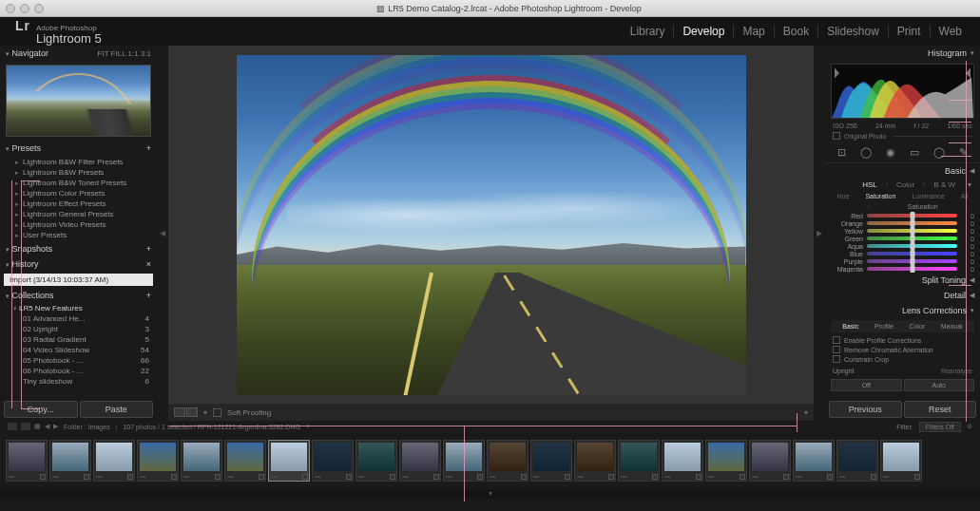 This screenshot has height=511, width=980. Describe the element at coordinates (939, 386) in the screenshot. I see `upright-auto-button: Auto` at that location.